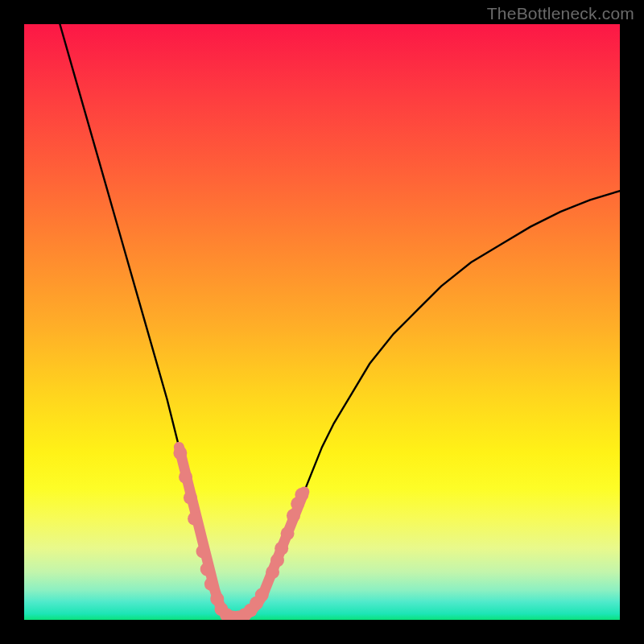 This screenshot has width=644, height=644. What do you see at coordinates (560, 14) in the screenshot?
I see `watermark-text: TheBottleneck.com` at bounding box center [560, 14].